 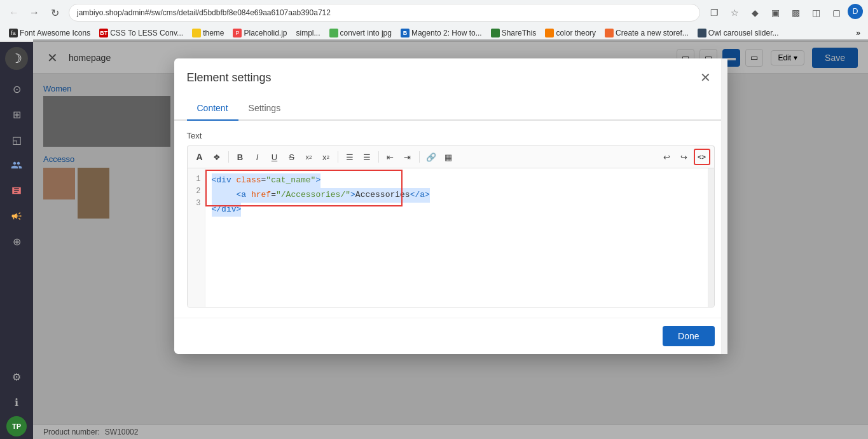 What do you see at coordinates (738, 33) in the screenshot?
I see `bookmark-owl: Owl carousel slider...` at bounding box center [738, 33].